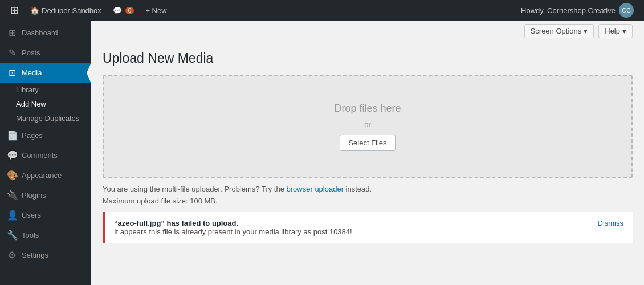 The width and height of the screenshot is (644, 285). What do you see at coordinates (176, 223) in the screenshot?
I see `error-filename: “azeo-full.jpg” has failed to upload.` at bounding box center [176, 223].